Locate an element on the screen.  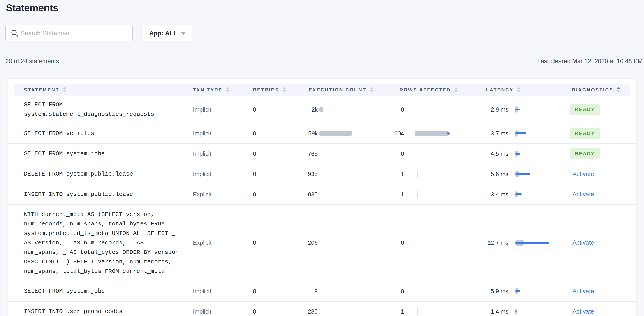
results-count: 20 of 24 statements is located at coordinates (32, 61).